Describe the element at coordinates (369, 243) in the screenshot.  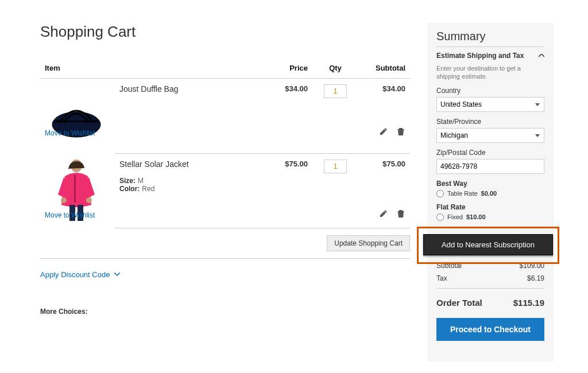
I see `update-cart-button: Update Shopping Cart` at that location.